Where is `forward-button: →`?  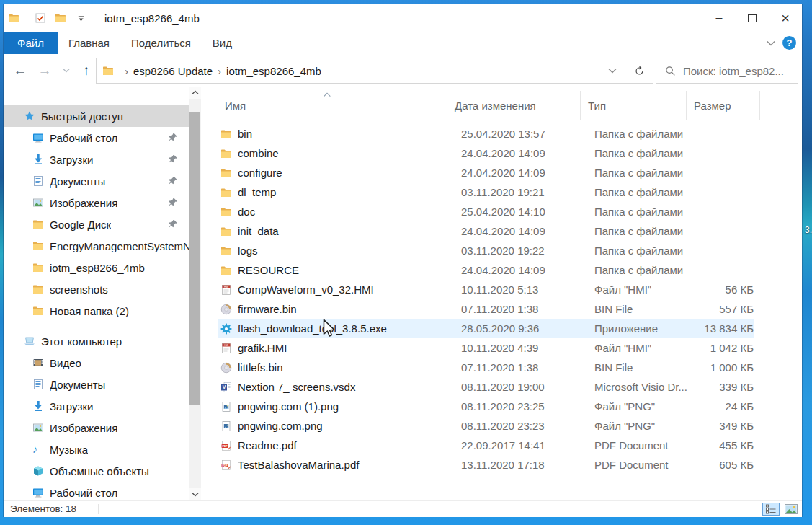 forward-button: → is located at coordinates (45, 71).